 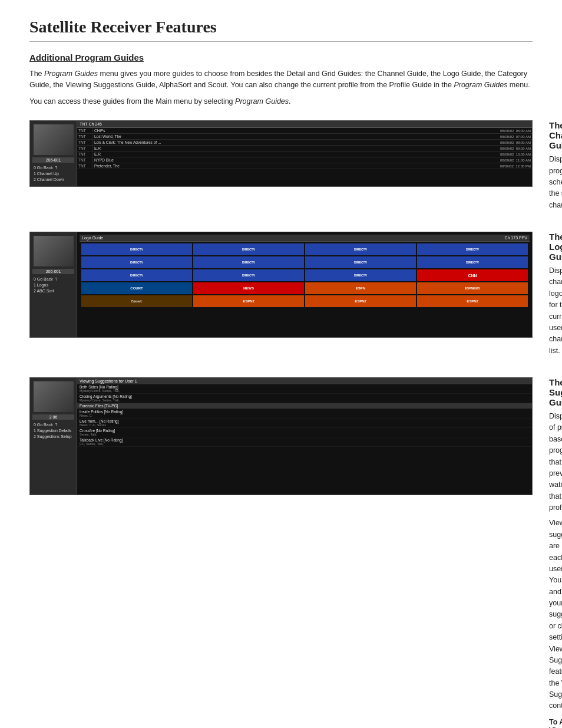 What do you see at coordinates (305, 143) in the screenshot?
I see `table-row: TNTLois & Clark: The New Adventures of .…` at bounding box center [305, 143].